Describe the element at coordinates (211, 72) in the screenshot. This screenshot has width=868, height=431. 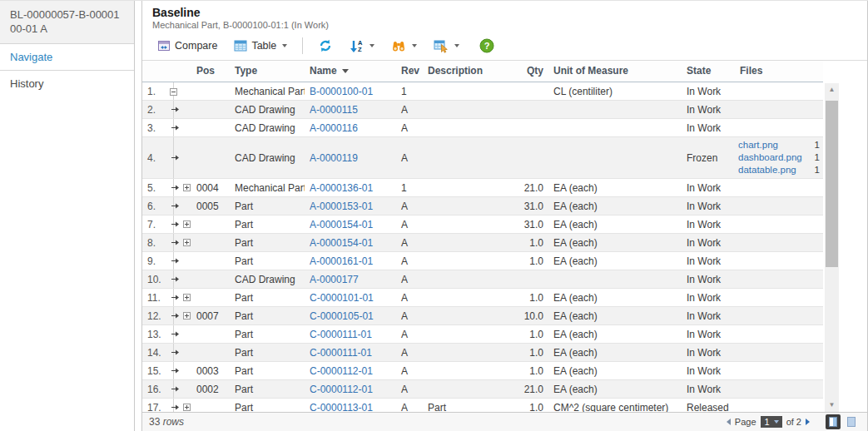
I see `column-header-pos: Pos` at that location.